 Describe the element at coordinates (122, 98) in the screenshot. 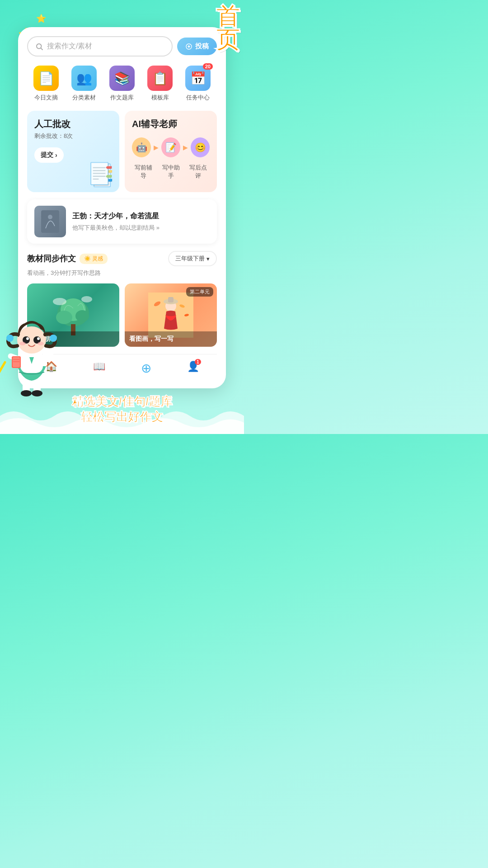

I see `nav-label-topics: 作文题库` at that location.